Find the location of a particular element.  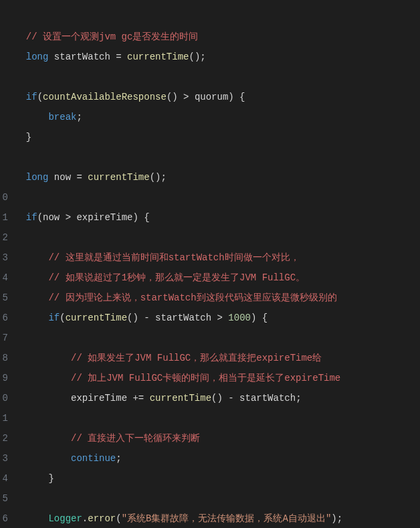

code-line: break; is located at coordinates (217, 117).